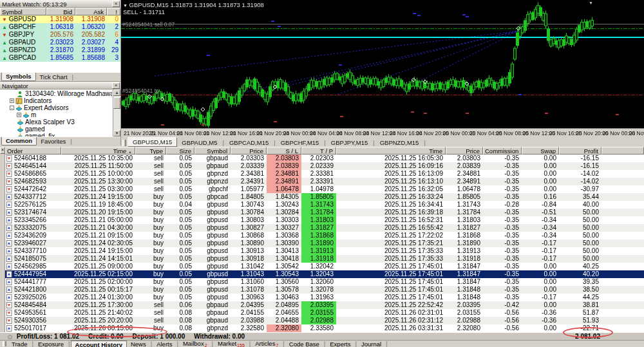  I want to click on market-watch-tabs: Symbols Tick Chart |, so click(61, 77).